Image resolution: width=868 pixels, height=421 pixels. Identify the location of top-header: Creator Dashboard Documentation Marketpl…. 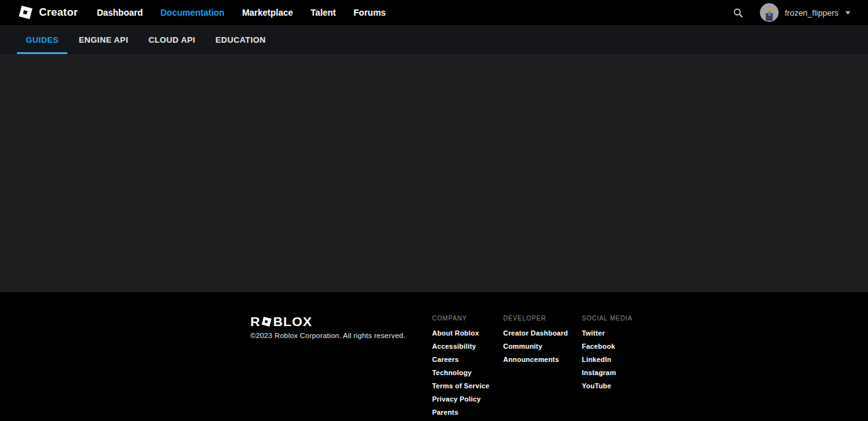
(434, 13).